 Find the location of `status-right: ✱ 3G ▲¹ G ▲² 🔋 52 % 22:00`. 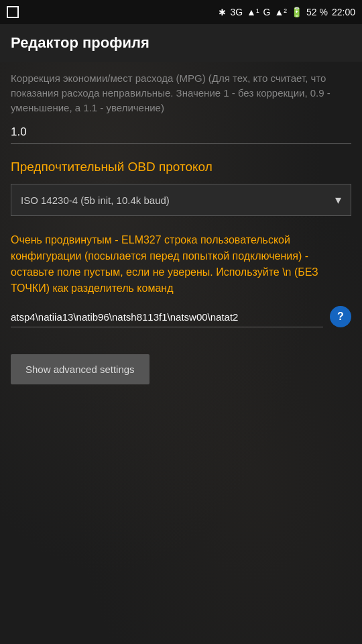

status-right: ✱ 3G ▲¹ G ▲² 🔋 52 % 22:00 is located at coordinates (287, 12).